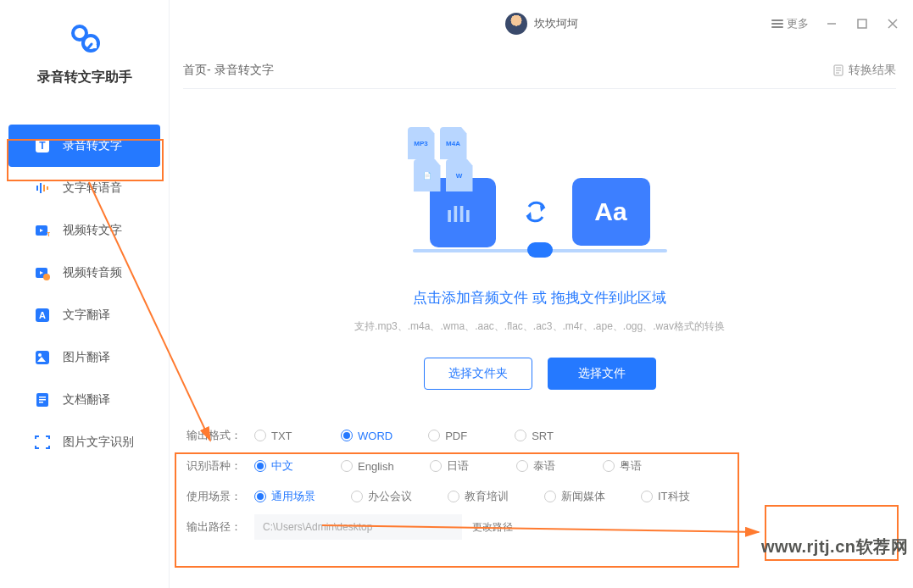  I want to click on username: 坎坎坷坷, so click(556, 24).